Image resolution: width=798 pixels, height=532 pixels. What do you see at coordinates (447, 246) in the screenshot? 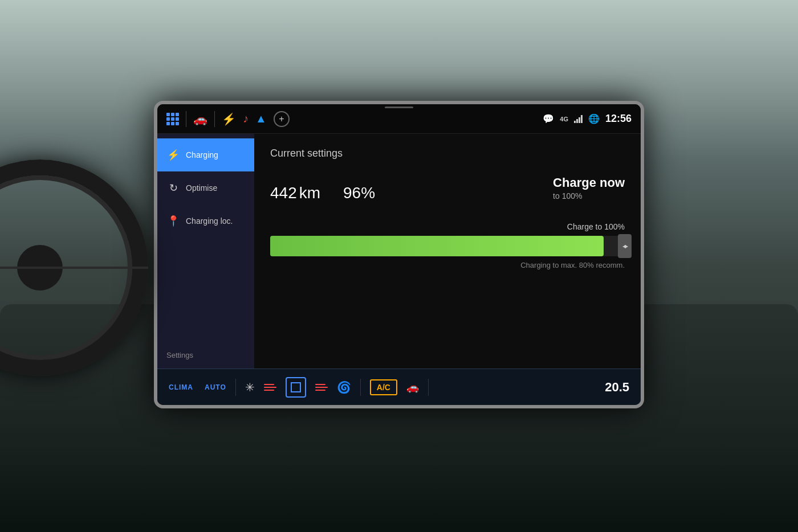
I see `charge-bar-section: Charge to 100% Charging to max. 80% reco…` at bounding box center [447, 246].